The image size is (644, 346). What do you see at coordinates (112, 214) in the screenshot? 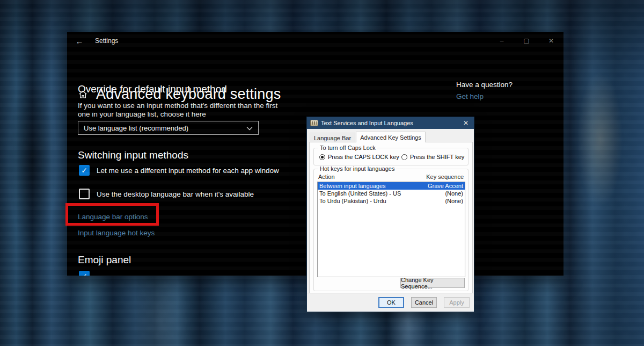
I see `annotation-highlight-box` at bounding box center [112, 214].